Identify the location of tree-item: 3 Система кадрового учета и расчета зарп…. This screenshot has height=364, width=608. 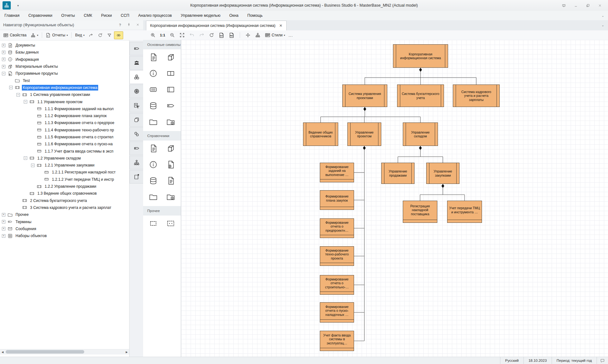
(65, 208).